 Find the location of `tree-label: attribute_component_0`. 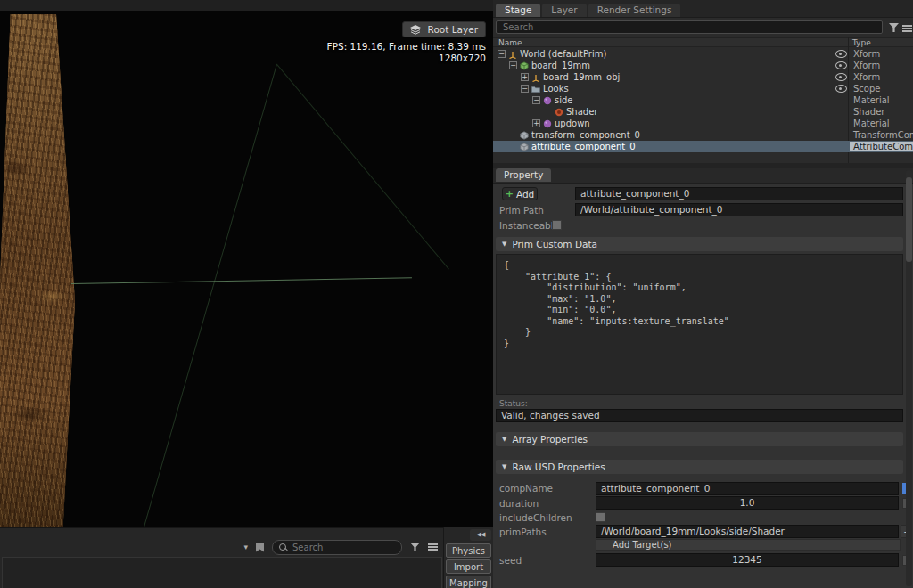

tree-label: attribute_component_0 is located at coordinates (583, 146).